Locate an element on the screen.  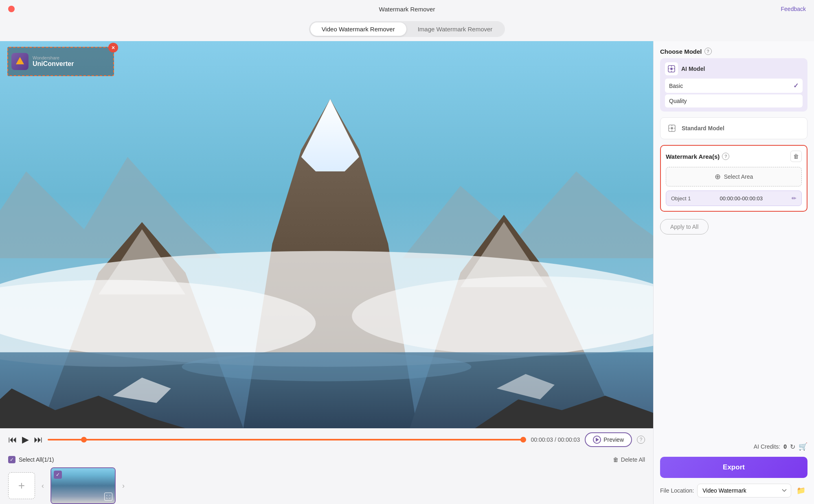
scroll-left-arrow: ‹ is located at coordinates (43, 486).